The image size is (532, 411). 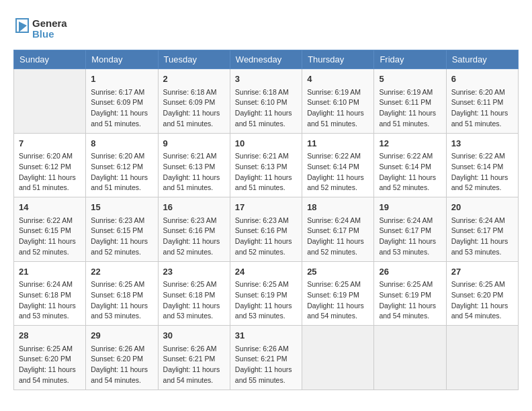 I want to click on svg-text: General, so click(x=50, y=23).